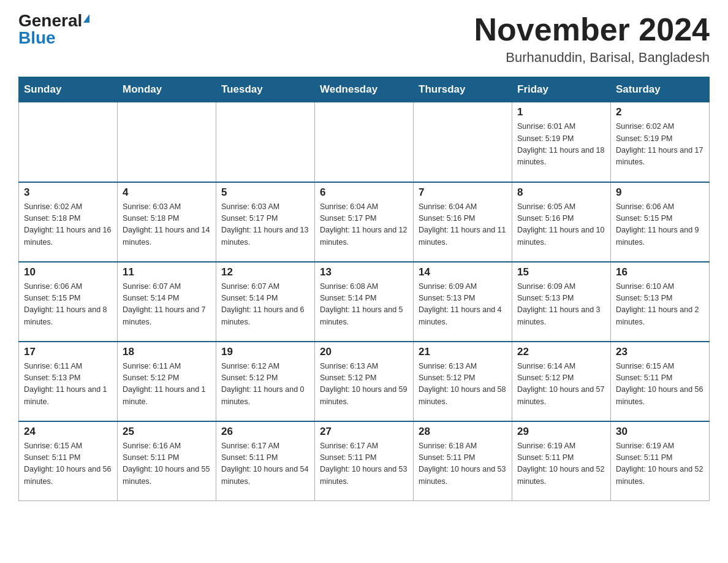  Describe the element at coordinates (561, 193) in the screenshot. I see `day-number: 8` at that location.